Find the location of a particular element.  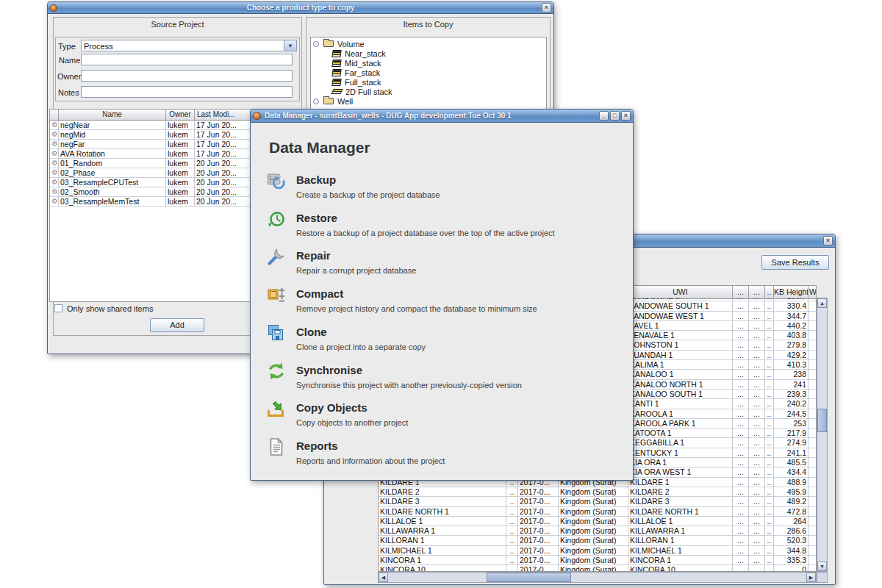

column-header-w: W is located at coordinates (813, 293).